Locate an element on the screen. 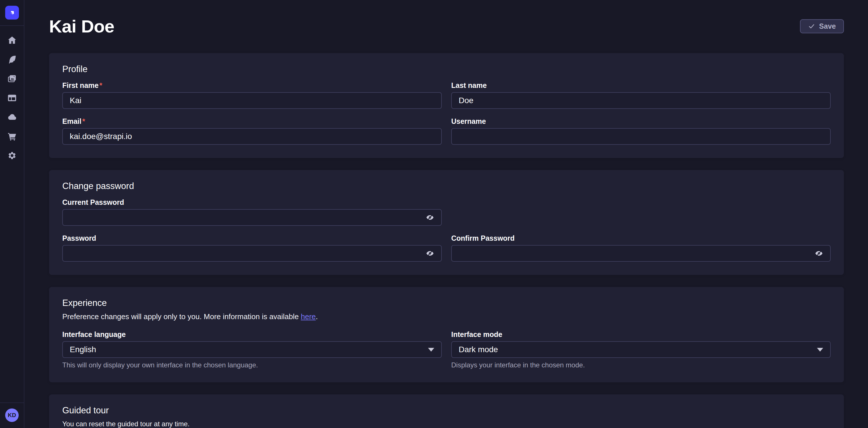  page-title: Kai Doe is located at coordinates (82, 26).